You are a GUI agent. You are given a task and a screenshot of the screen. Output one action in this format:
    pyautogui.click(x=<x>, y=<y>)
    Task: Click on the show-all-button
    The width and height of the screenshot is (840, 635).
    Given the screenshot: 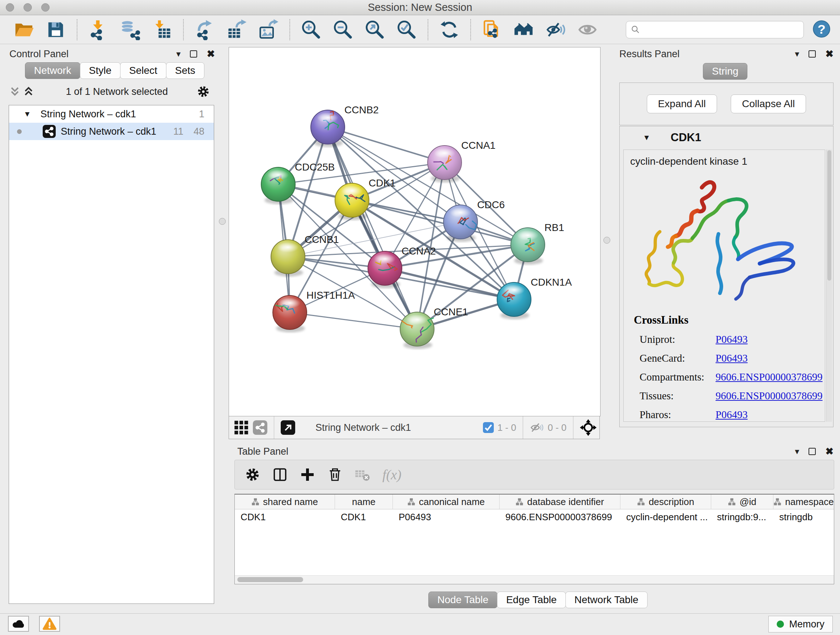 What is the action you would take?
    pyautogui.click(x=587, y=30)
    